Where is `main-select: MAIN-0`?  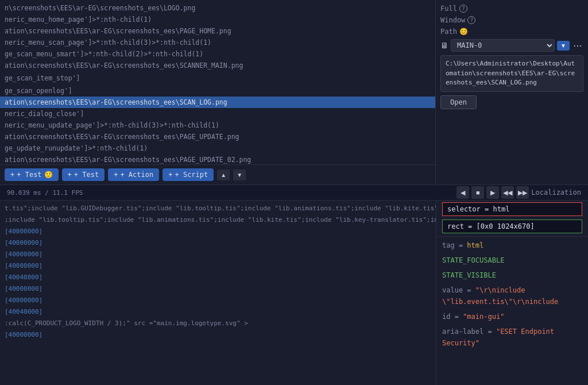
main-select: MAIN-0 is located at coordinates (503, 45).